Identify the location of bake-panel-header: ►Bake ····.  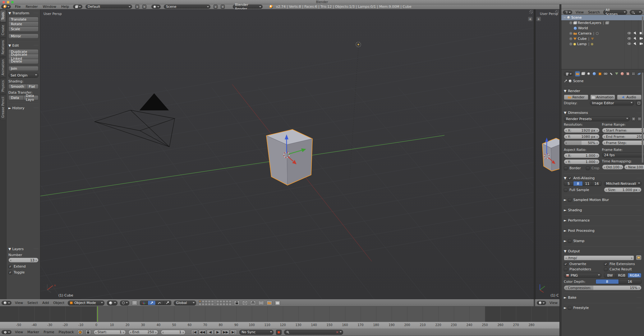
(603, 297).